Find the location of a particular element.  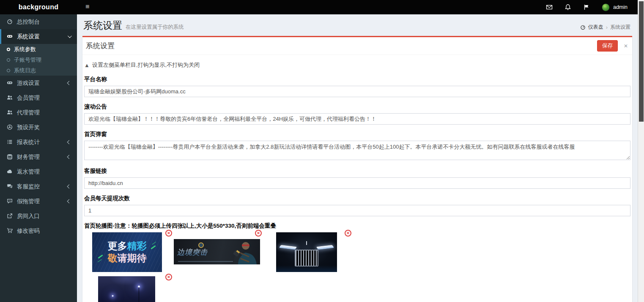

sidebar-item-finance: 财务管理 is located at coordinates (38, 157).